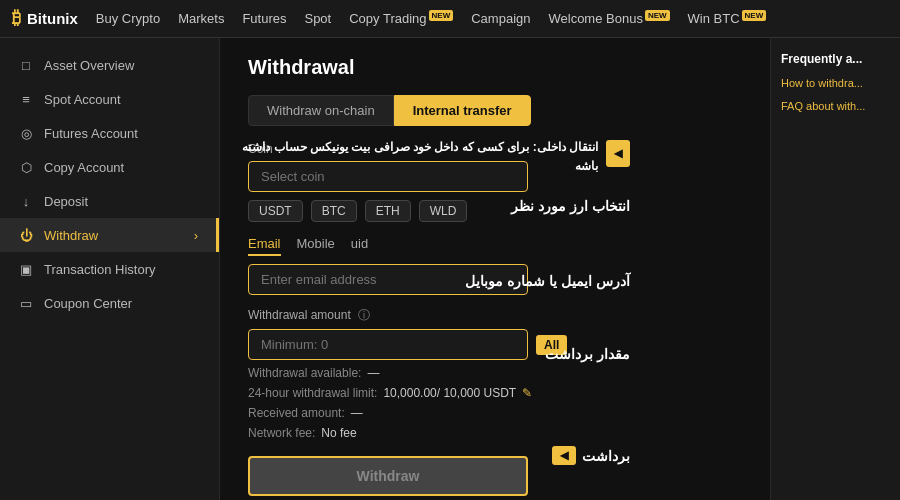 This screenshot has height=500, width=900. What do you see at coordinates (836, 84) in the screenshot?
I see `faq-link-1: How to withdra...` at bounding box center [836, 84].